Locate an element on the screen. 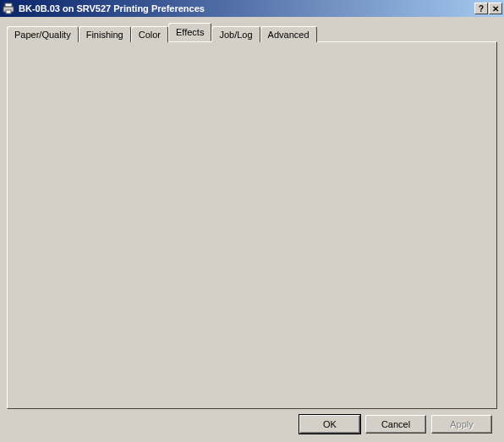 The width and height of the screenshot is (504, 442). close-button: ✕ is located at coordinates (496, 8).